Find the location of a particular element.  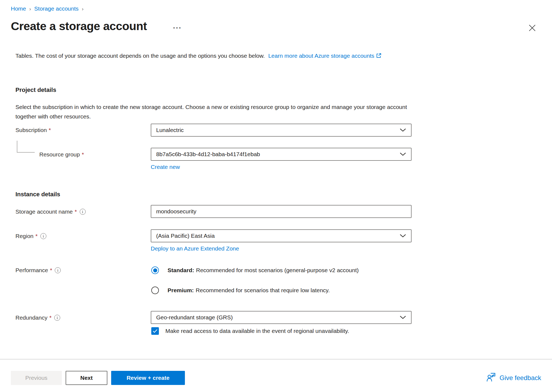

project-details-heading: Project details is located at coordinates (36, 90).